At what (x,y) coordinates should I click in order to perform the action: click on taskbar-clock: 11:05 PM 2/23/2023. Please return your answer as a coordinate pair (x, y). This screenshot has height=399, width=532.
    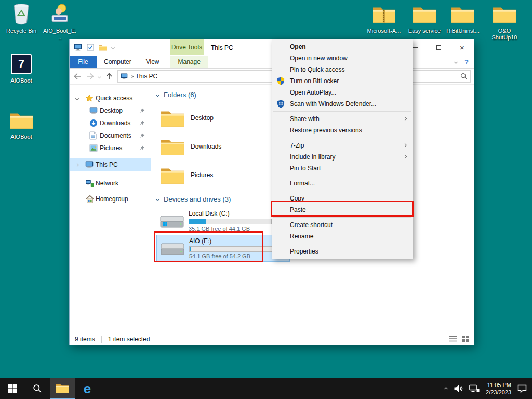
    Looking at the image, I should click on (499, 389).